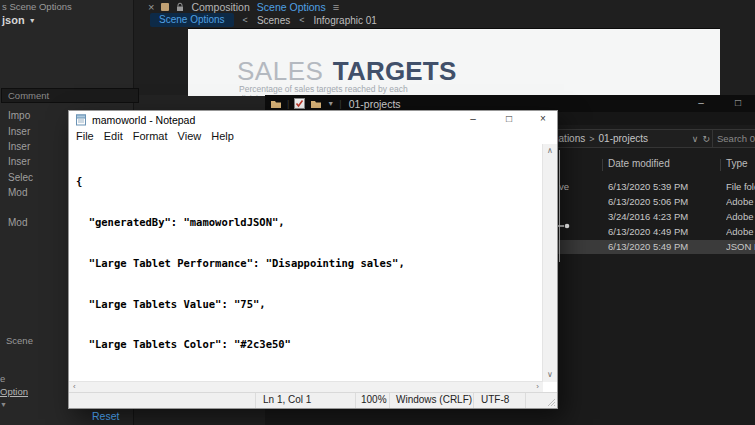 Image resolution: width=755 pixels, height=425 pixels. Describe the element at coordinates (664, 216) in the screenshot. I see `file-date: 3/24/2016 4:23 PM` at that location.